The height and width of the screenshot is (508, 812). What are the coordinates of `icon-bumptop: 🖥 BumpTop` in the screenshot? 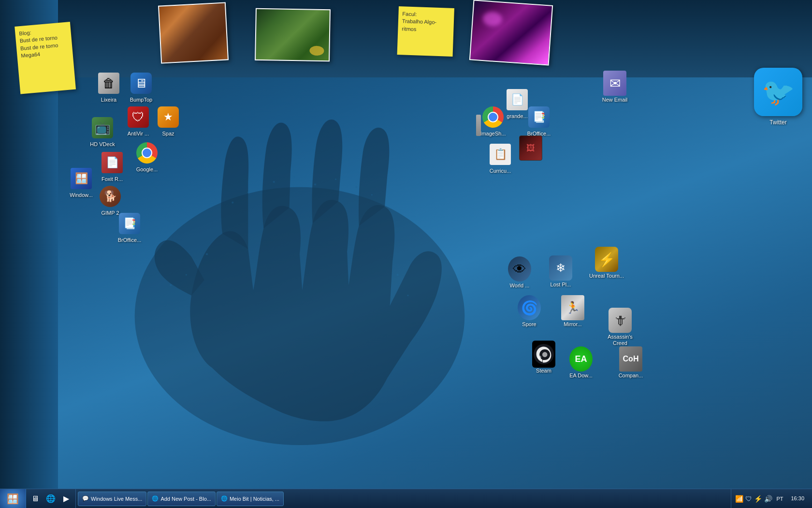 It's located at (141, 87).